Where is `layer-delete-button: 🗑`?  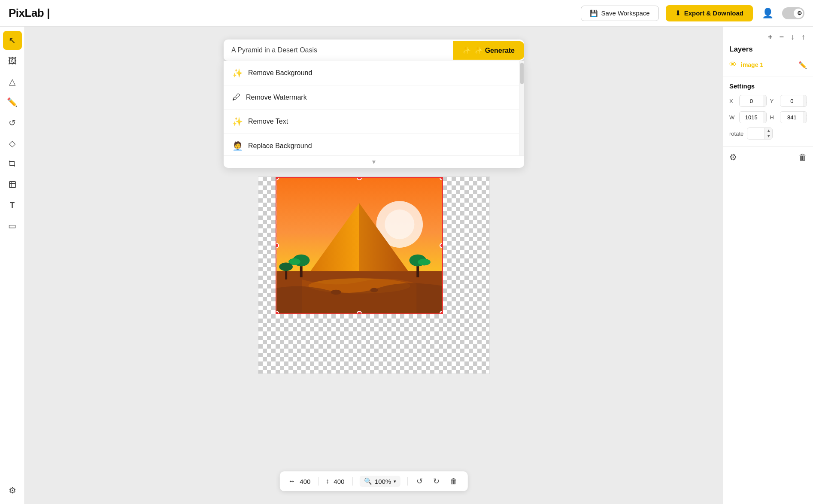
layer-delete-button: 🗑 is located at coordinates (803, 157).